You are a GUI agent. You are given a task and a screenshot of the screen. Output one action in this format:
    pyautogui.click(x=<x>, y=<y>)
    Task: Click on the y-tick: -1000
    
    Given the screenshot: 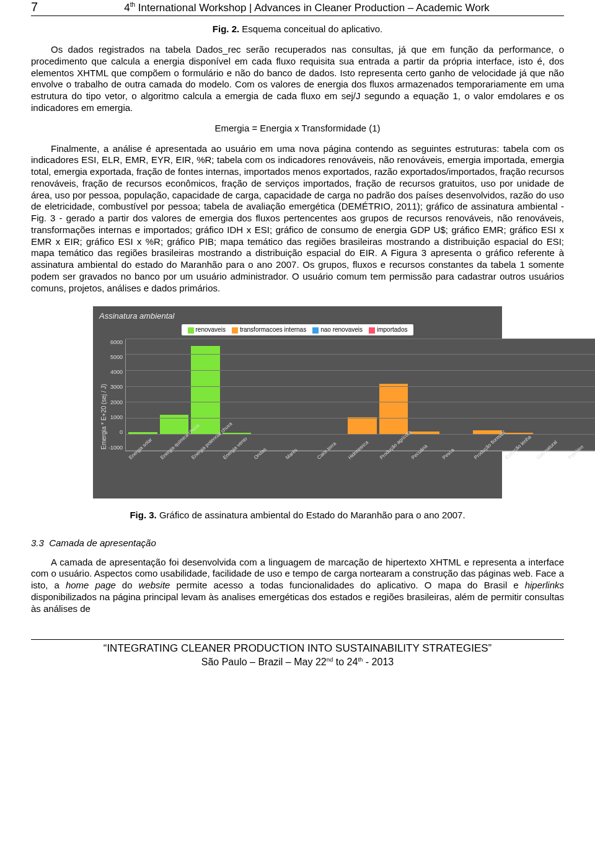 What is the action you would take?
    pyautogui.click(x=115, y=448)
    